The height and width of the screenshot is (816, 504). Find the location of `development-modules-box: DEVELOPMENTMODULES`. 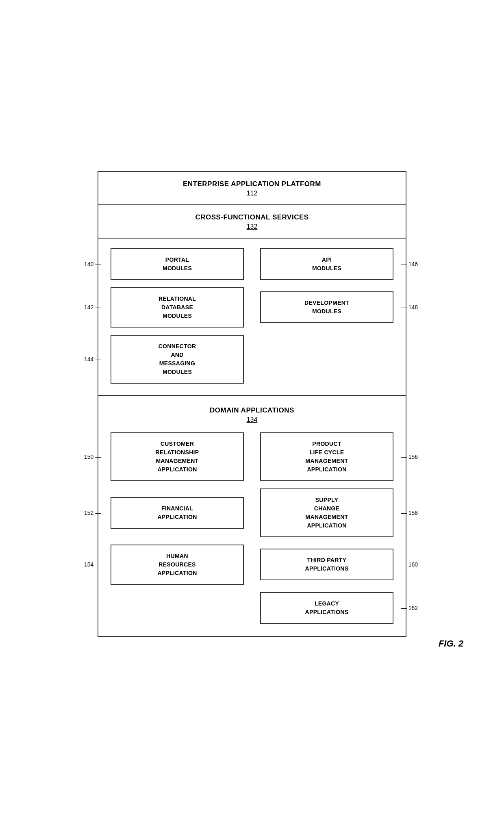

development-modules-box: DEVELOPMENTMODULES is located at coordinates (327, 307).